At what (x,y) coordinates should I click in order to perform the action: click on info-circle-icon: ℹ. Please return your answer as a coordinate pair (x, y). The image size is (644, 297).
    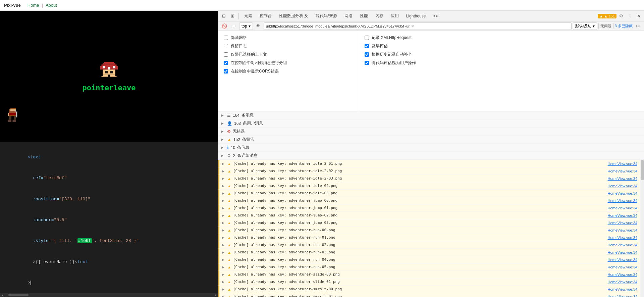
    Looking at the image, I should click on (228, 148).